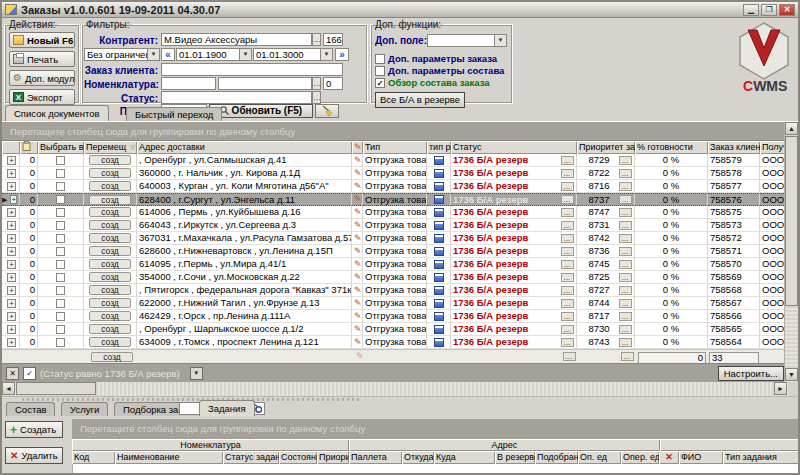  What do you see at coordinates (236, 40) in the screenshot?
I see `kontragent-input: М.Видео Аксессуары` at bounding box center [236, 40].